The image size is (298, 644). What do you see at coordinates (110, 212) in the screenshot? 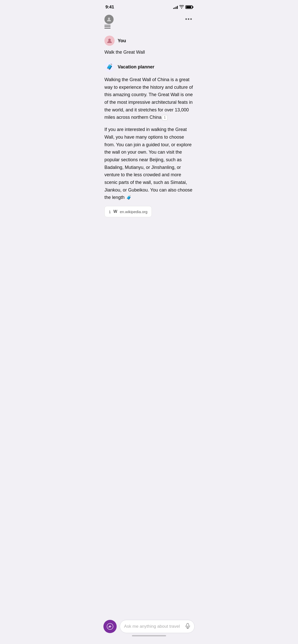
I see `citation-number: 1` at bounding box center [110, 212].